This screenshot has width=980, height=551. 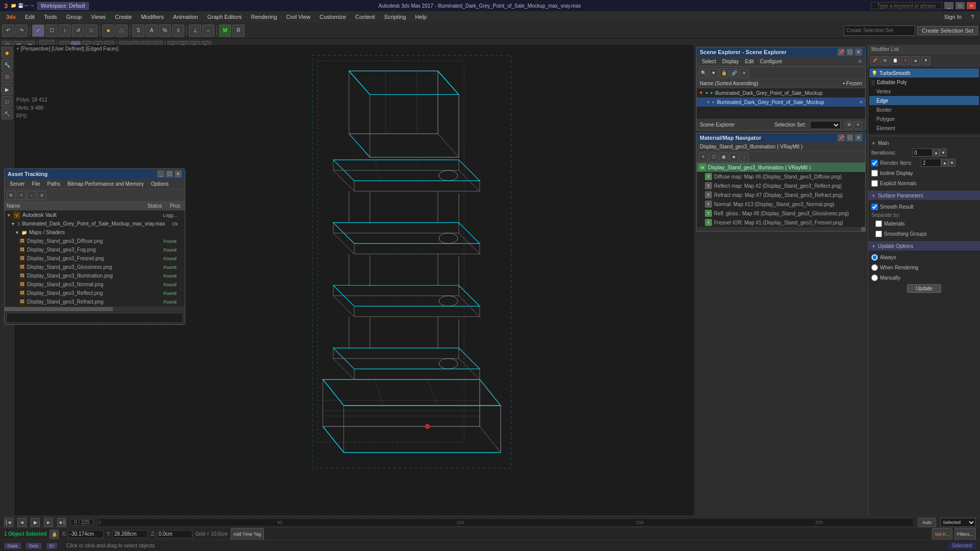 I want to click on at-h-scrollbar, so click(x=95, y=309).